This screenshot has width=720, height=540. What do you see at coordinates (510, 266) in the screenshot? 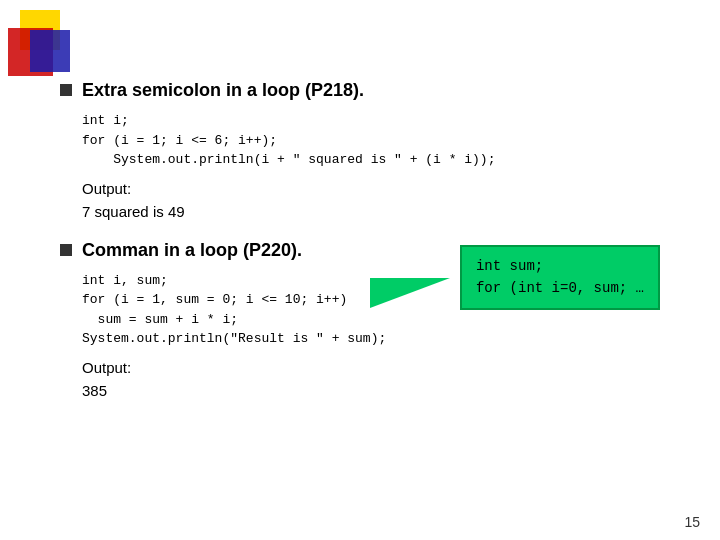
I see `tooltip-line1: int sum;` at bounding box center [510, 266].